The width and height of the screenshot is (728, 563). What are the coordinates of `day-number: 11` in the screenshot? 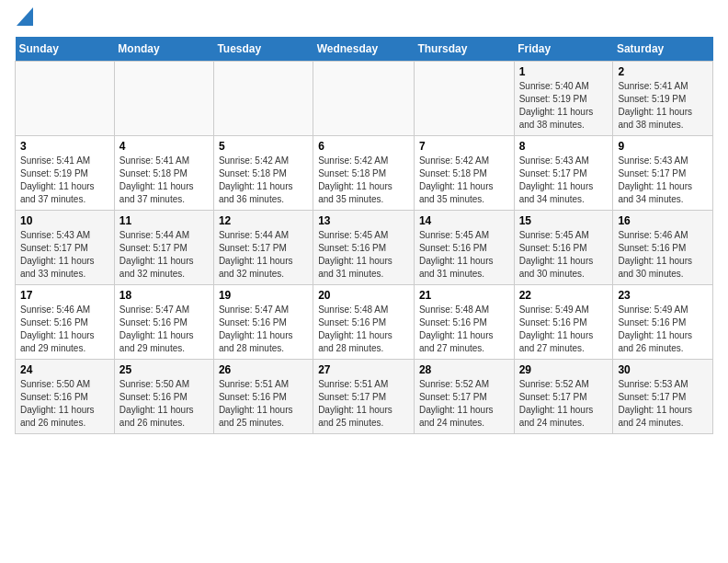 It's located at (164, 221).